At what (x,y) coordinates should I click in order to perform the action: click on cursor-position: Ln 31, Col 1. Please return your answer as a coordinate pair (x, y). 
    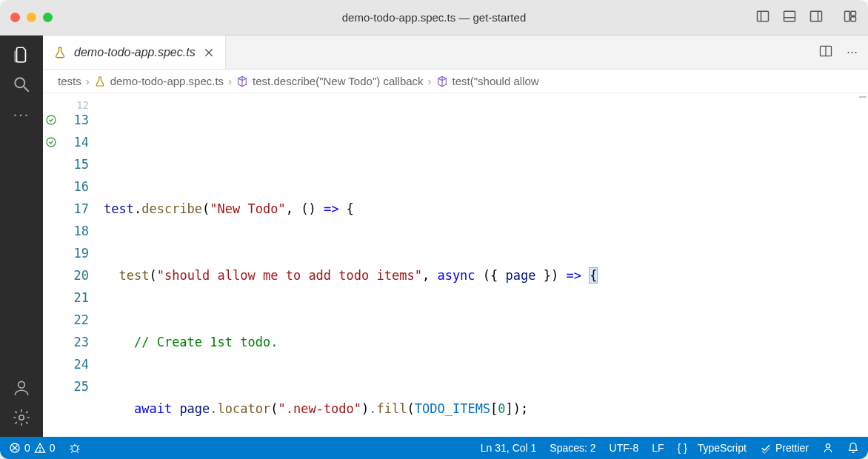
    Looking at the image, I should click on (509, 448).